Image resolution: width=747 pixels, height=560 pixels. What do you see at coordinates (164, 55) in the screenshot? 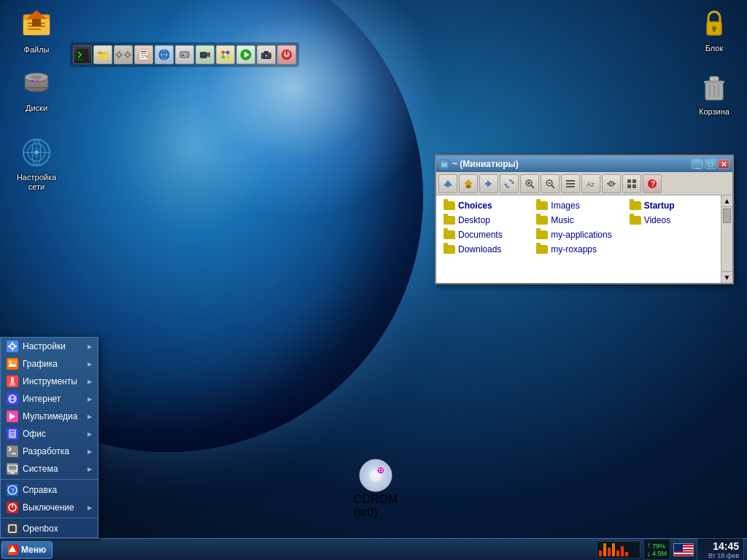
I see `toolbar-browser` at bounding box center [164, 55].